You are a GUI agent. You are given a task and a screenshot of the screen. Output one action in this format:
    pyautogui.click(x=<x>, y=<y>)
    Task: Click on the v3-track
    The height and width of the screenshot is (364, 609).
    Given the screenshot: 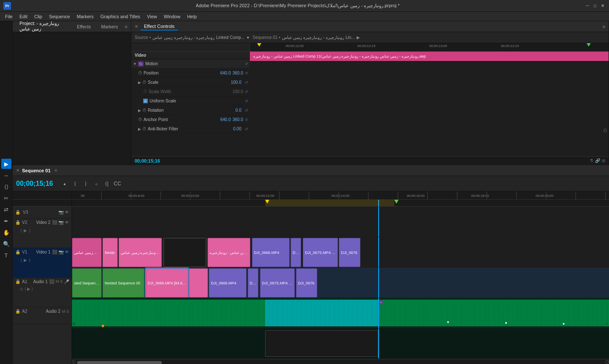 What is the action you would take?
    pyautogui.click(x=340, y=222)
    